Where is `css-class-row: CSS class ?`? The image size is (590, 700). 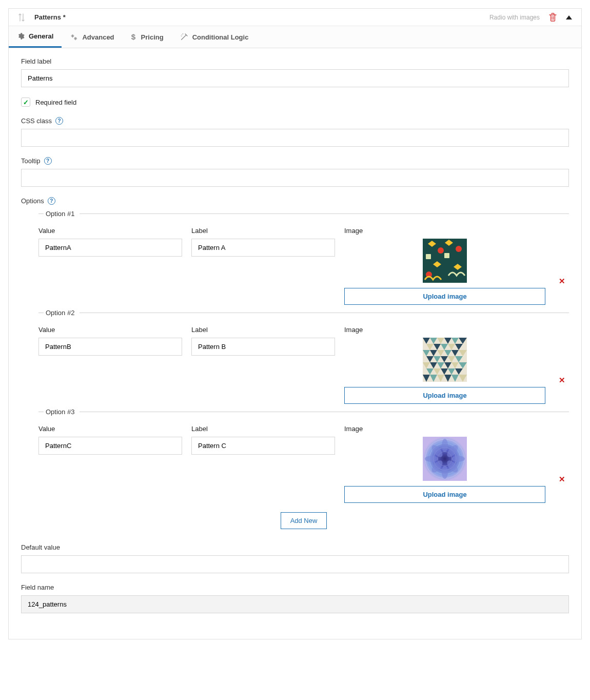 css-class-row: CSS class ? is located at coordinates (295, 132).